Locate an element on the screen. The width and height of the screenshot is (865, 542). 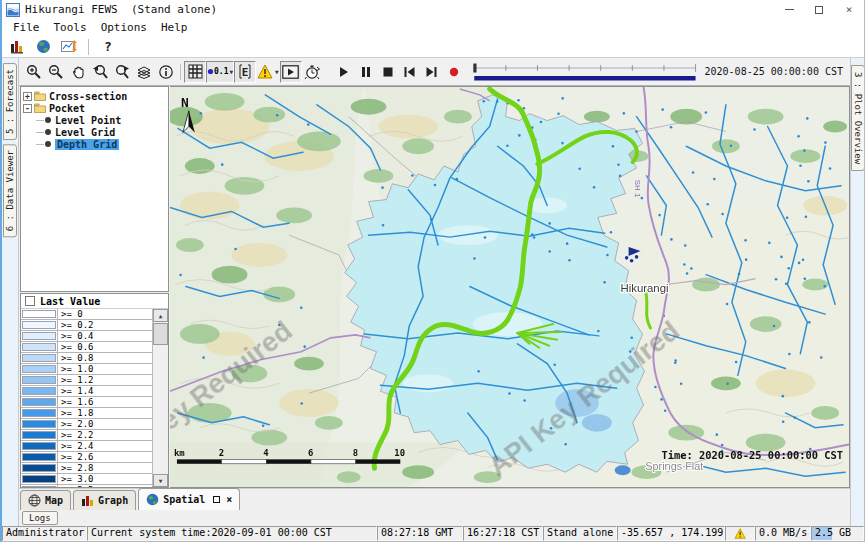
tree-item-depth-grid: Depth Grid is located at coordinates (94, 144).